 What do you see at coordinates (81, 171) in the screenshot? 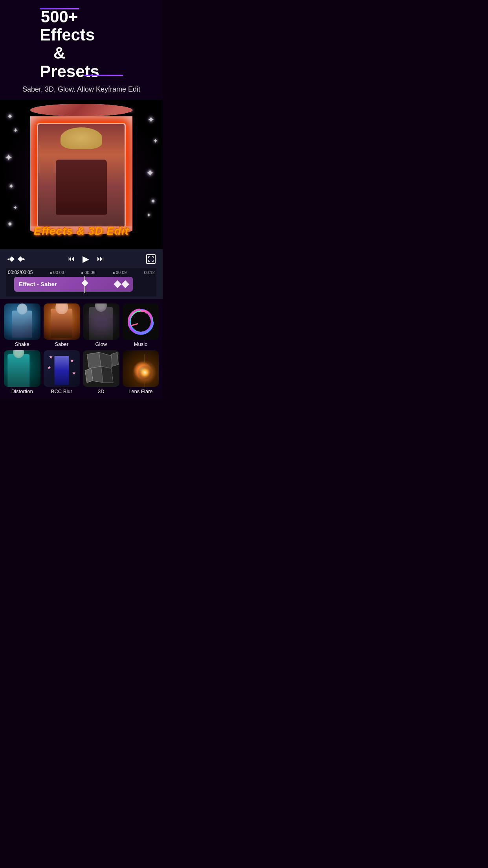
I see `cylinder-body` at bounding box center [81, 171].